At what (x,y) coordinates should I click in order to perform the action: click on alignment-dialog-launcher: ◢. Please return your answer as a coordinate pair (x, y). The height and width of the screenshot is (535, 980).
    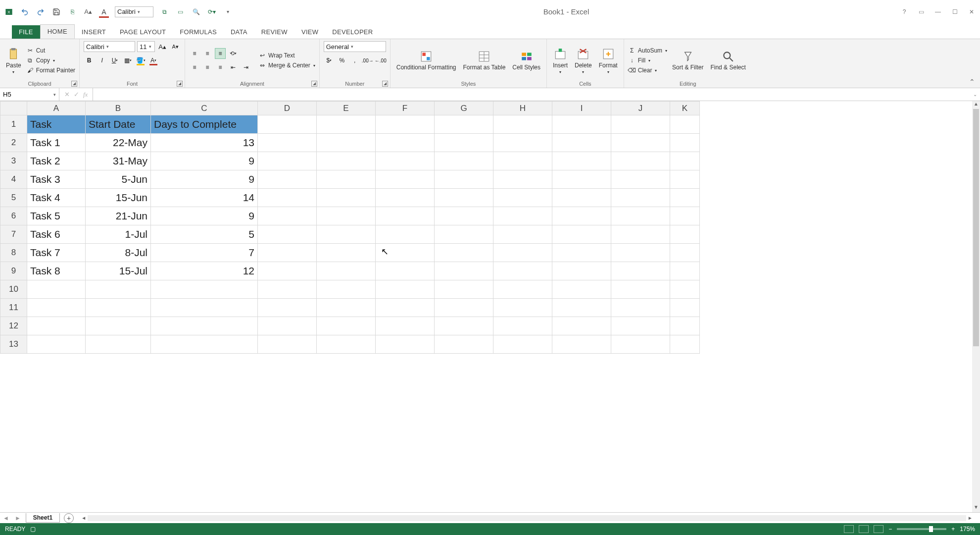
    Looking at the image, I should click on (314, 84).